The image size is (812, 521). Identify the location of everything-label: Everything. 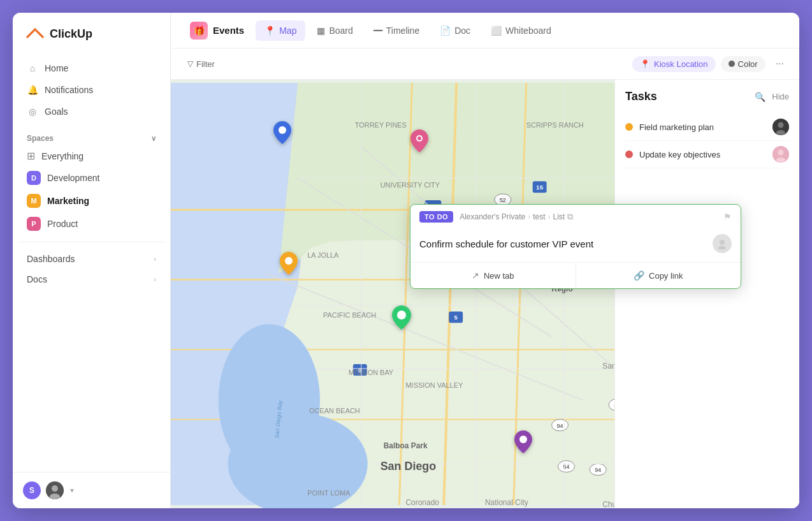
(62, 156).